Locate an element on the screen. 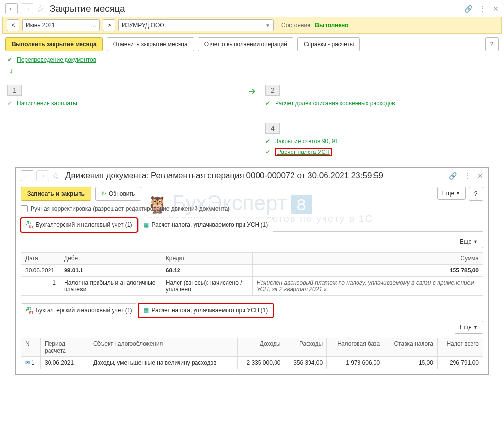 The image size is (504, 422). refresh-icon: ↻ is located at coordinates (104, 194).